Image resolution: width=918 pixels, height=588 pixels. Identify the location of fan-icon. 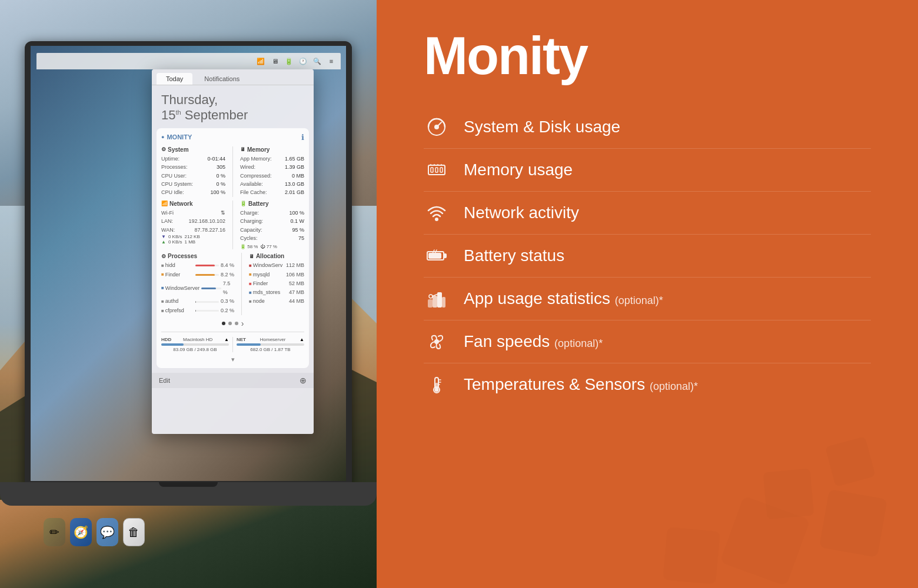
(437, 342).